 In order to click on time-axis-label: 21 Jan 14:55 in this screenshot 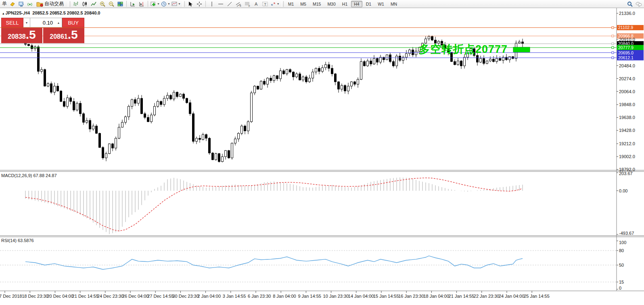, I will do `click(462, 296)`.